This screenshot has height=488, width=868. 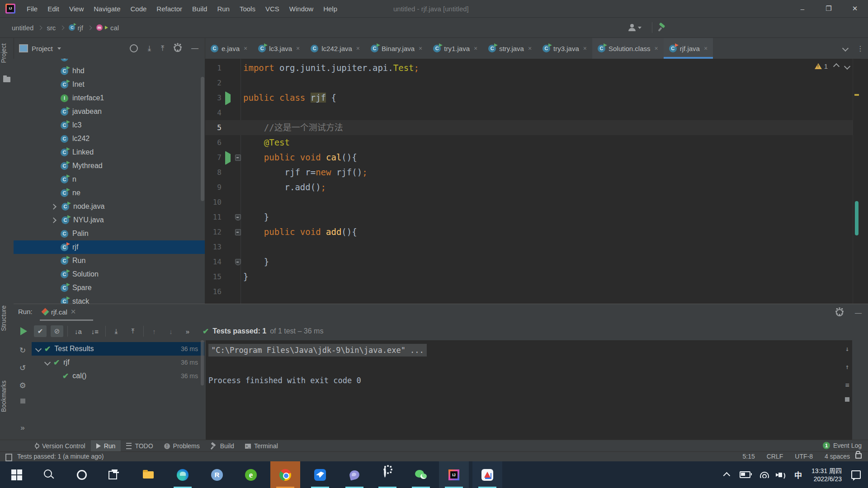 What do you see at coordinates (421, 474) in the screenshot?
I see `taskbar-wechat-icon` at bounding box center [421, 474].